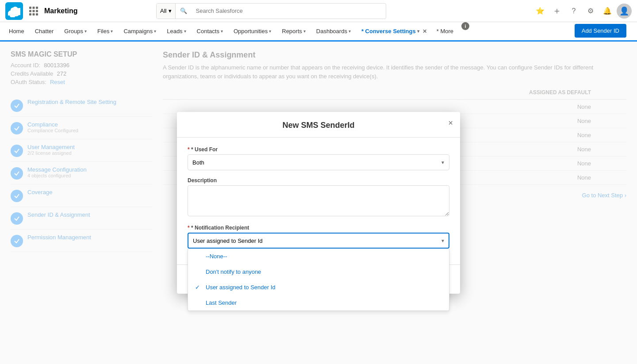 This screenshot has width=637, height=364. I want to click on add-button: ＋, so click(557, 11).